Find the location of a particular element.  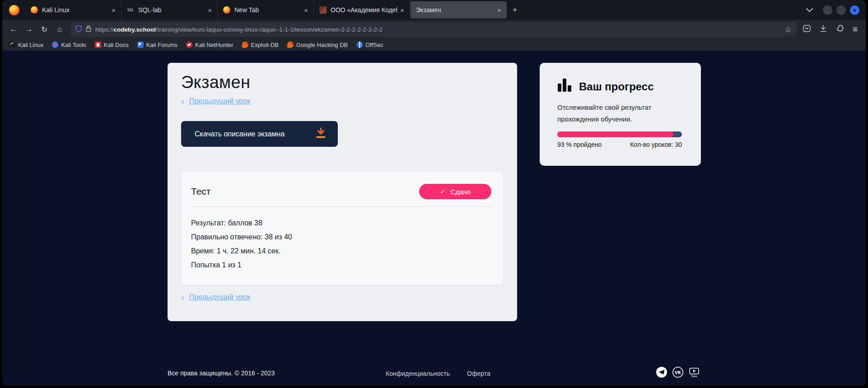

url-bar: https://codeby.school/training/view/kurs… is located at coordinates (434, 29).